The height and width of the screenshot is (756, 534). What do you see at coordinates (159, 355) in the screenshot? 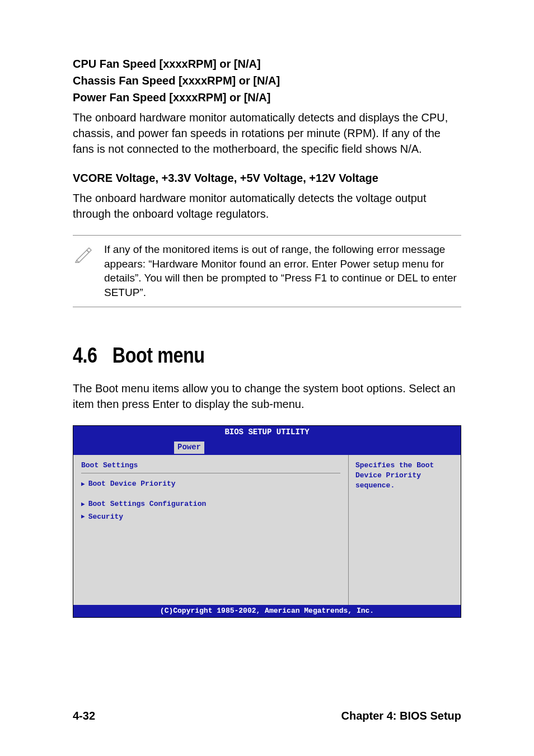
I see `section-title-text: Boot menu` at bounding box center [159, 355].